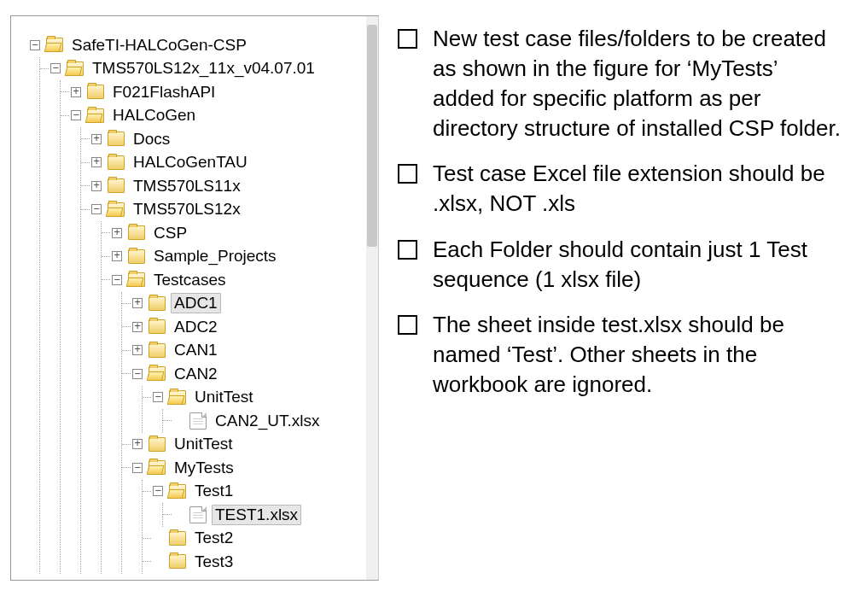 The image size is (868, 602). I want to click on tree-label: CAN2, so click(196, 374).